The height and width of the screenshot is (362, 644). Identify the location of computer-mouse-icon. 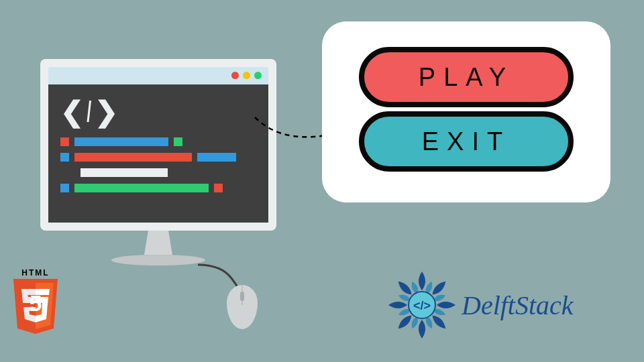
(242, 307).